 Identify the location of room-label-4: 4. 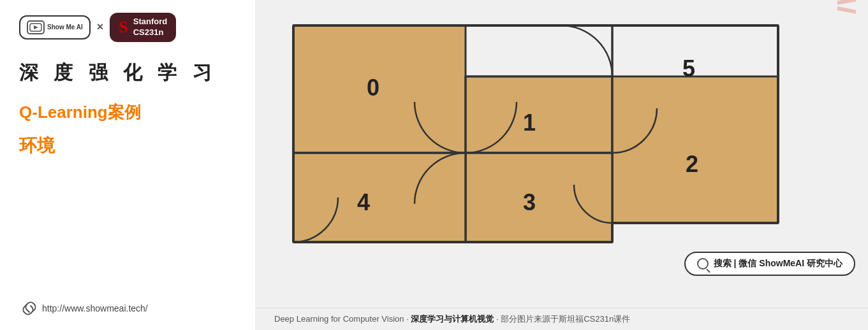
(364, 203).